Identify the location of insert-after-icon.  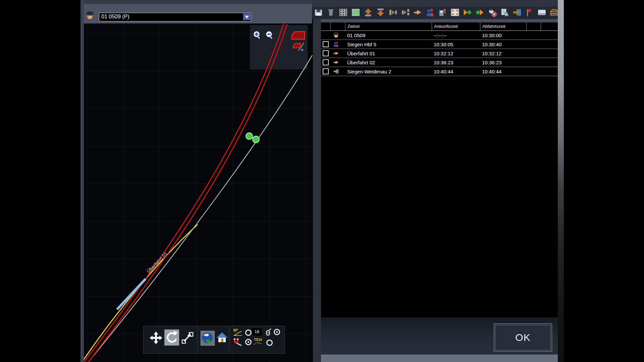
(405, 12).